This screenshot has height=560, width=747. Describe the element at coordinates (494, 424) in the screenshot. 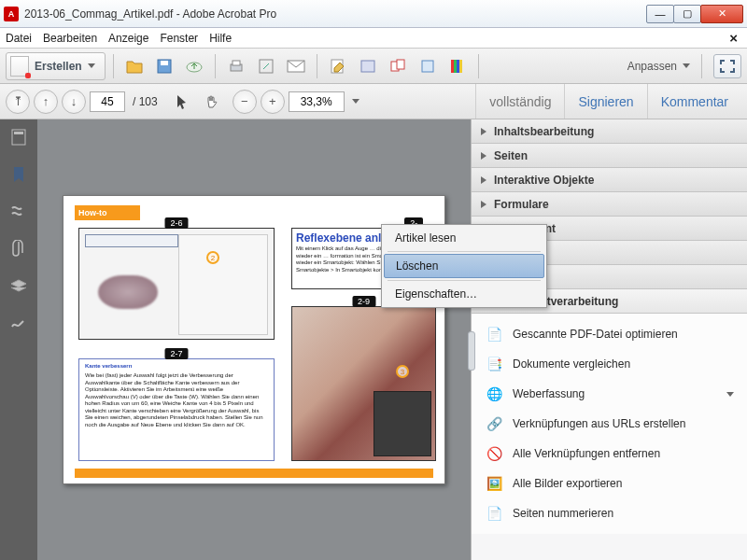

I see `link-icon: 🔗` at that location.